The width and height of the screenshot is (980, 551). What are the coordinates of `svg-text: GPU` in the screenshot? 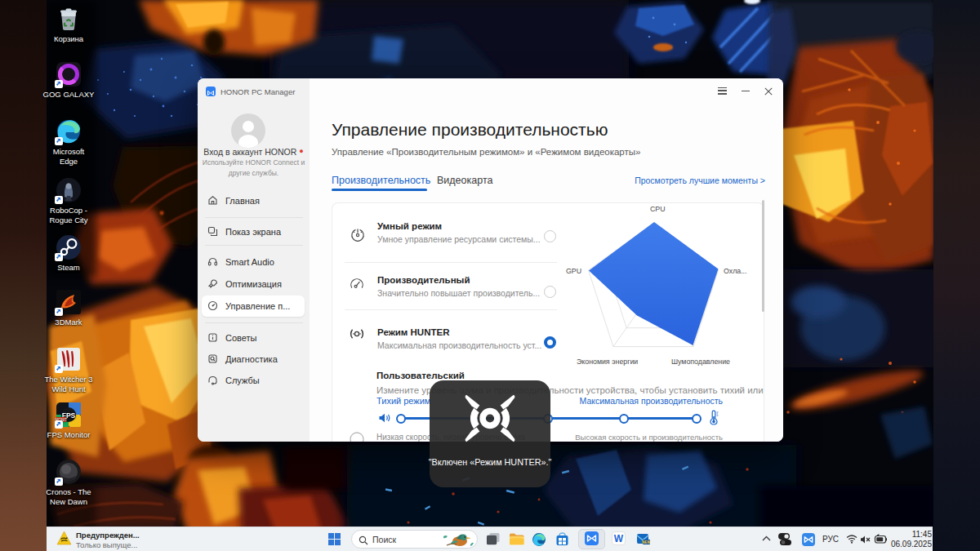 It's located at (573, 271).